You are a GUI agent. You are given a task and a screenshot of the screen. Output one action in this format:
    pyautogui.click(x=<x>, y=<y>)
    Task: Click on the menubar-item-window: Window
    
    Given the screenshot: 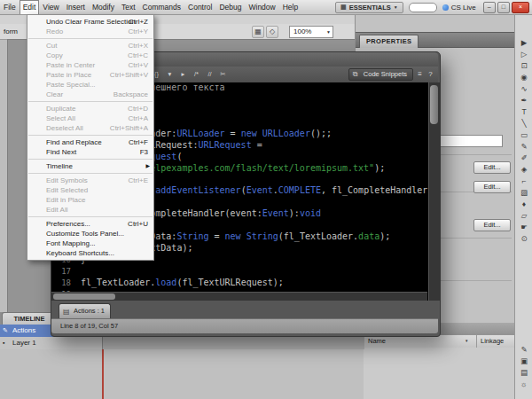 What is the action you would take?
    pyautogui.click(x=262, y=7)
    